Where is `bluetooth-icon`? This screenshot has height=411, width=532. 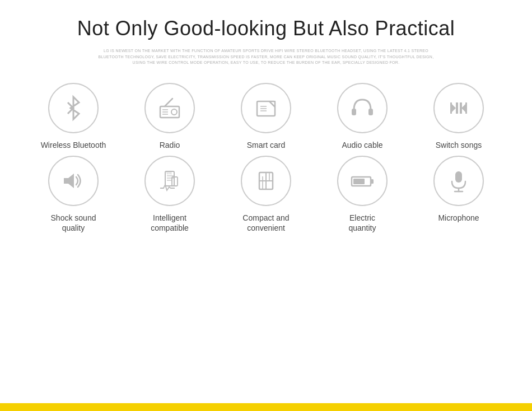
bluetooth-icon is located at coordinates (73, 108).